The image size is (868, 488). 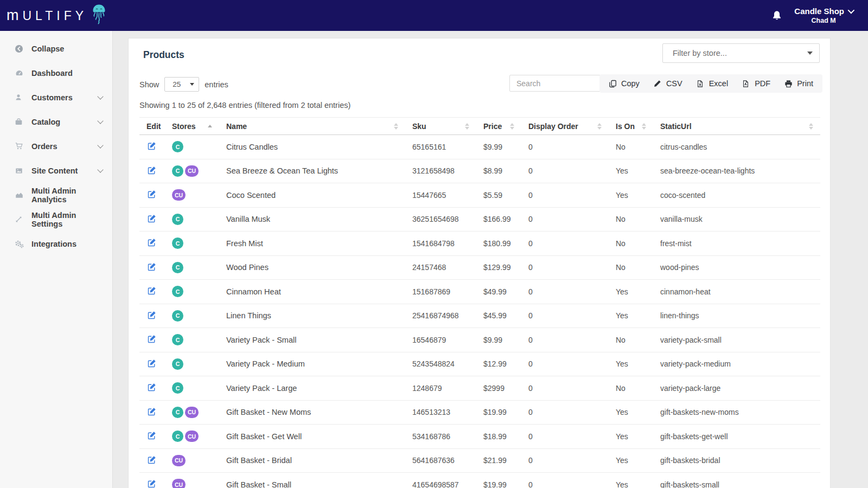 I want to click on product-name: Gift Basket - Get Well, so click(x=312, y=436).